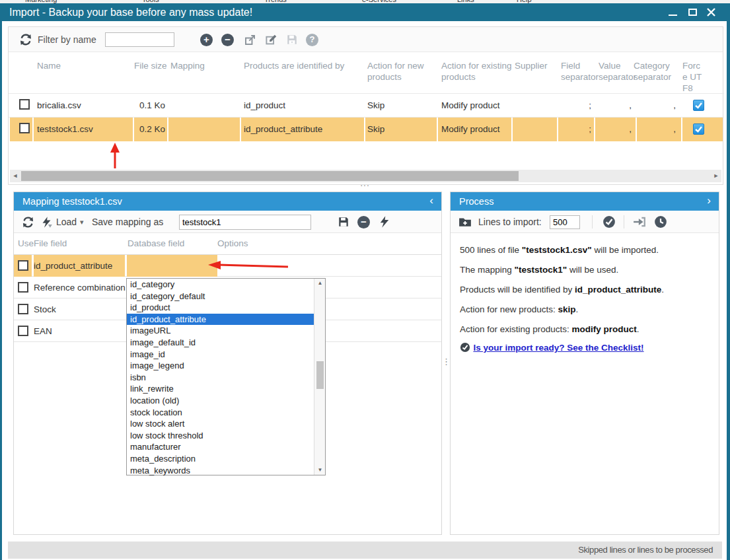 The height and width of the screenshot is (560, 730). I want to click on col-mapping: Mapping, so click(200, 66).